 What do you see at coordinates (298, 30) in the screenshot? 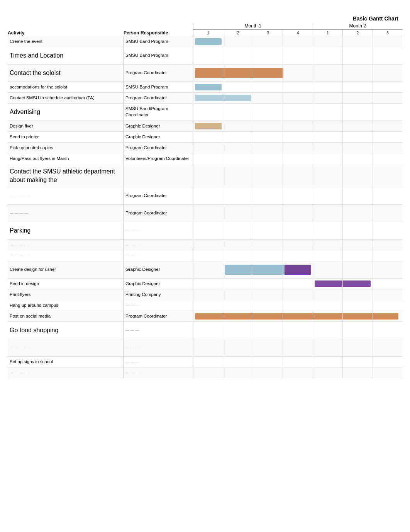
I see `gantt-header: Month 1 Month 2 1 2 3 4 1 2 3` at bounding box center [298, 30].